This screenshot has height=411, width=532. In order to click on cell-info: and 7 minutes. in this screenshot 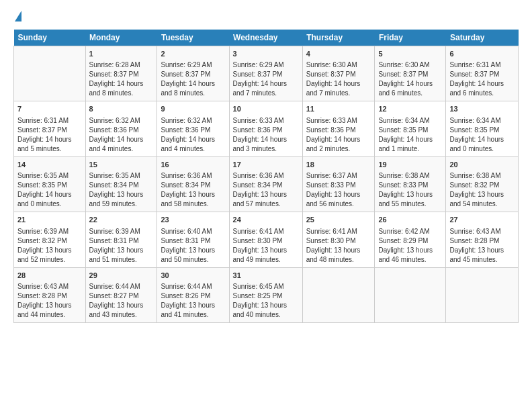, I will do `click(339, 93)`.